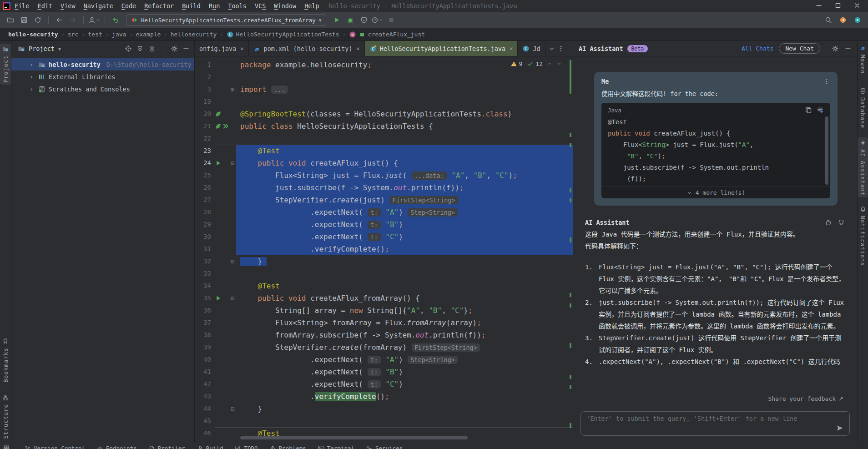 This screenshot has width=868, height=449. What do you see at coordinates (194, 35) in the screenshot?
I see `breadcrumb-item-hellosecurity: hellosecurity` at bounding box center [194, 35].